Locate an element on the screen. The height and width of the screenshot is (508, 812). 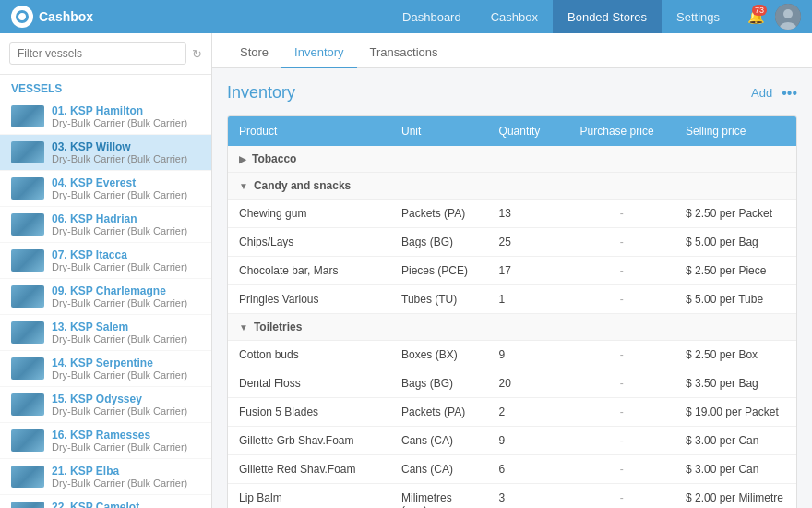
vessel-item: 14. KSP Serpentine Dry-Bulk Carrier (Bul… is located at coordinates (105, 369).